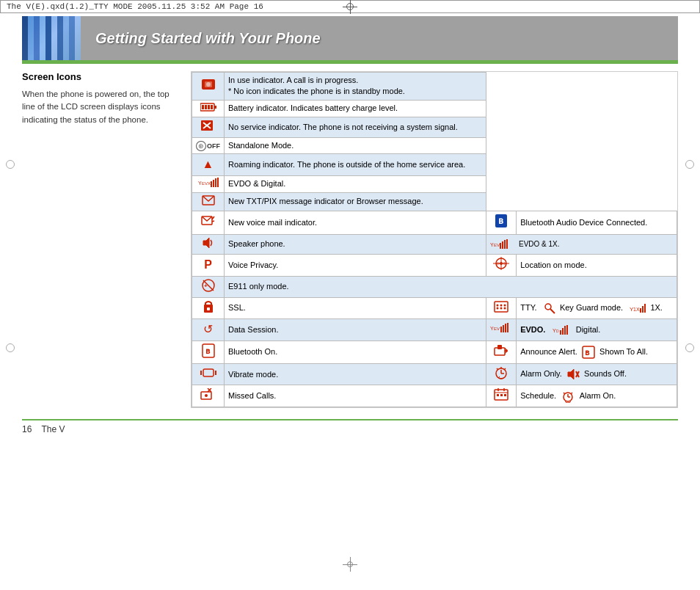 This screenshot has width=700, height=590. What do you see at coordinates (355, 201) in the screenshot?
I see `icon-description: New TXT/PIX message indicator or Browser…` at bounding box center [355, 201].